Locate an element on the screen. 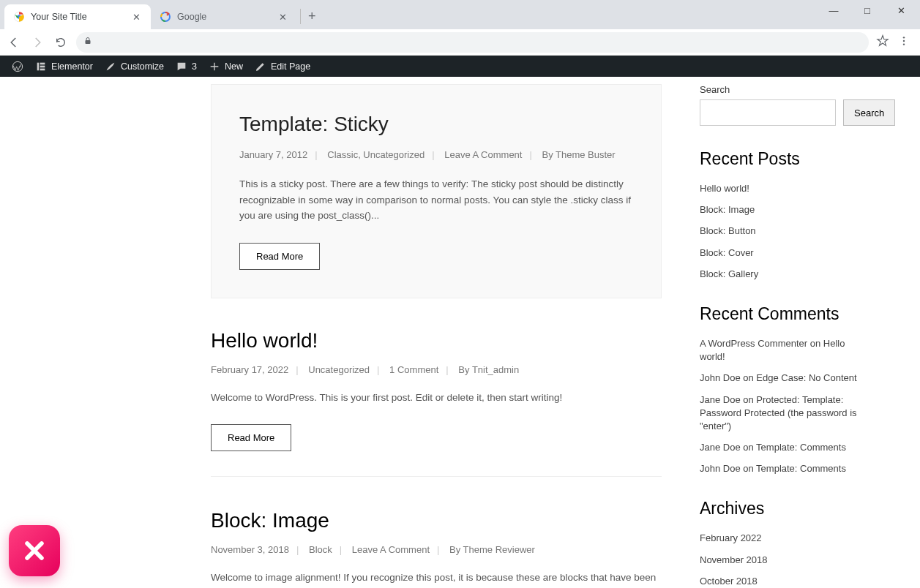 Image resolution: width=920 pixels, height=588 pixels. post-comments-link: 1 Comment is located at coordinates (414, 370).